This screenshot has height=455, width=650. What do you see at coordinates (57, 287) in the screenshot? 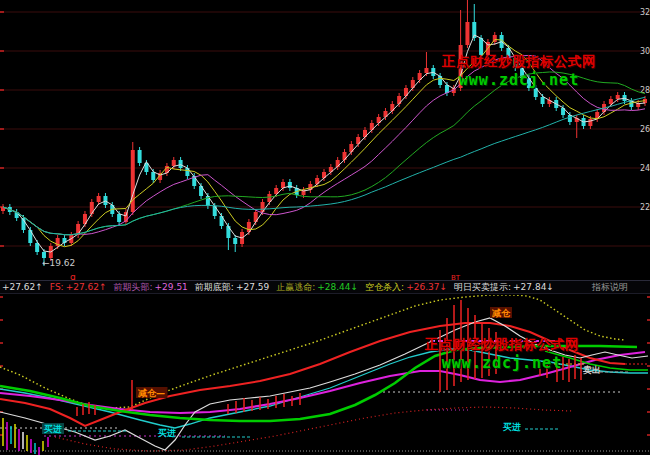
I see `status-item-label: FS:` at bounding box center [57, 287].